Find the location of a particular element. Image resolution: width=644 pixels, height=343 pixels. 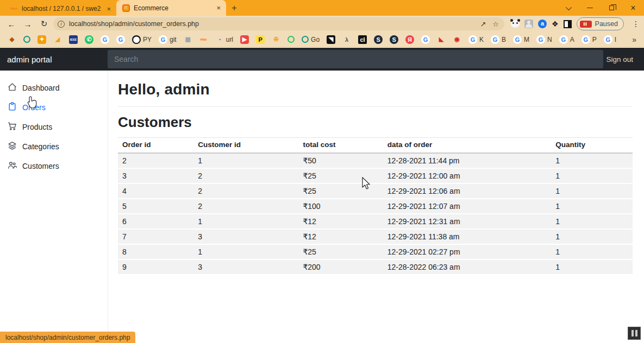

column-header: total cost is located at coordinates (340, 145).